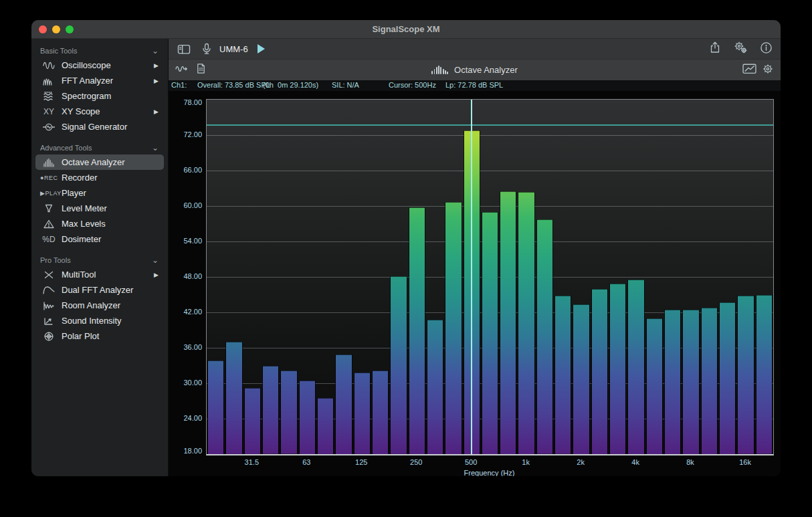 The width and height of the screenshot is (812, 517). Describe the element at coordinates (70, 29) in the screenshot. I see `zoom-button` at that location.